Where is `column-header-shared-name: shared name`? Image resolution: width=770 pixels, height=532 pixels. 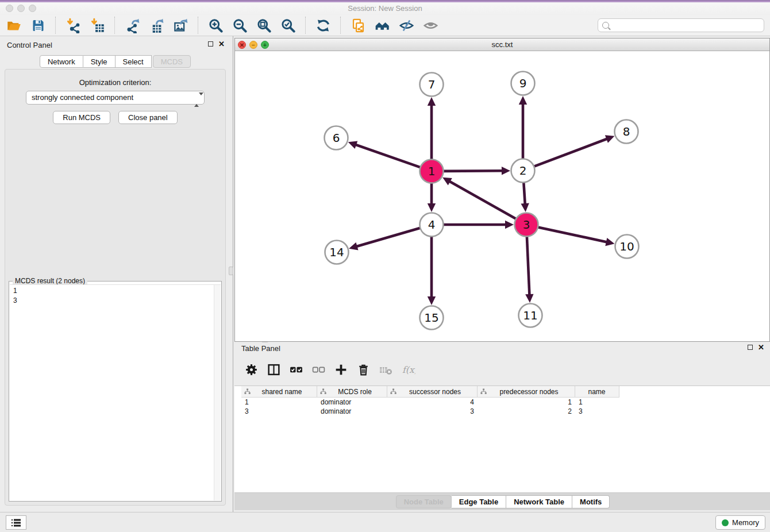
column-header-shared-name: shared name is located at coordinates (279, 392).